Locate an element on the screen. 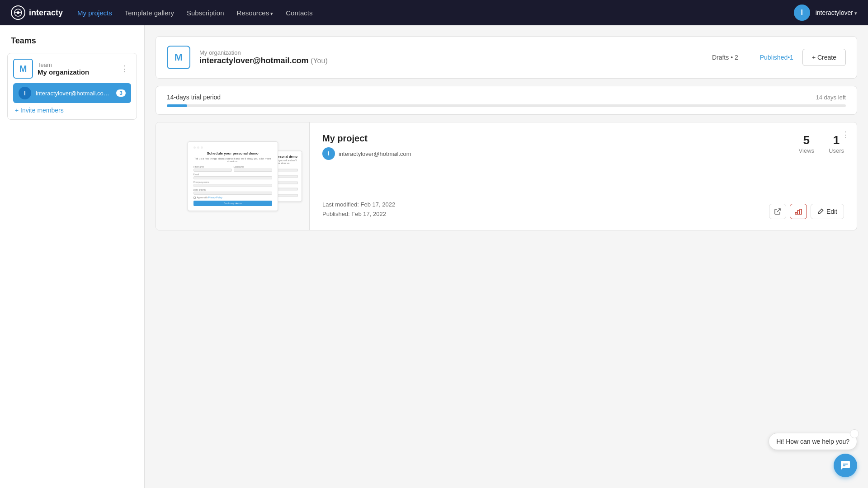 Image resolution: width=868 pixels, height=488 pixels. trial-header: 14-days trial period 14 days left is located at coordinates (506, 97).